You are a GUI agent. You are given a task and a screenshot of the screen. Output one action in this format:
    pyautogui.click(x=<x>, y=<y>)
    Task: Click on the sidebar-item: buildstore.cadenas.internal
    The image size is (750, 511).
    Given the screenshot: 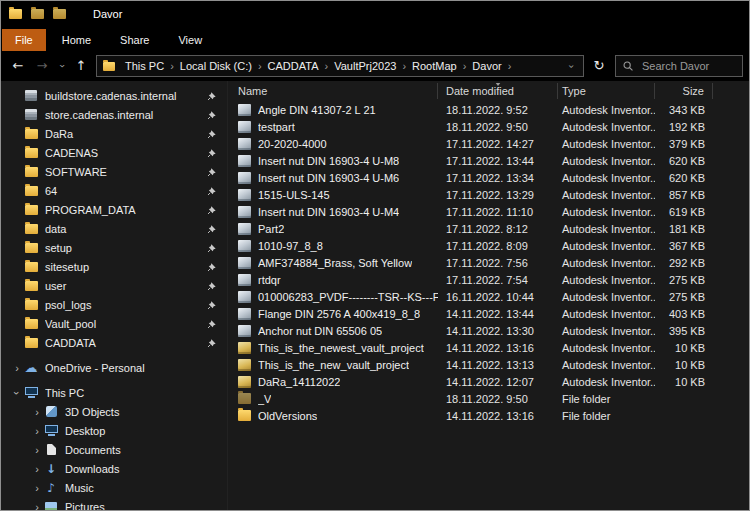 What is the action you would take?
    pyautogui.click(x=114, y=96)
    